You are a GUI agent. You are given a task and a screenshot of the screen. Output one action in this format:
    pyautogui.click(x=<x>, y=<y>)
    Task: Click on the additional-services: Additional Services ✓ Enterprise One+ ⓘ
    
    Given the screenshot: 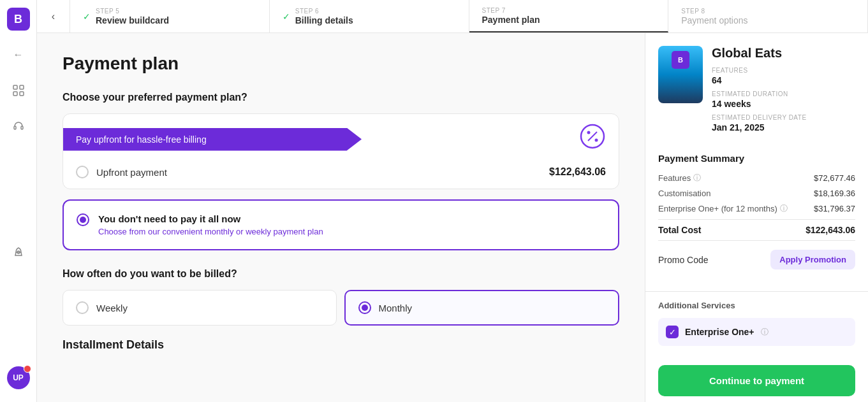 What is the action you would take?
    pyautogui.click(x=756, y=323)
    